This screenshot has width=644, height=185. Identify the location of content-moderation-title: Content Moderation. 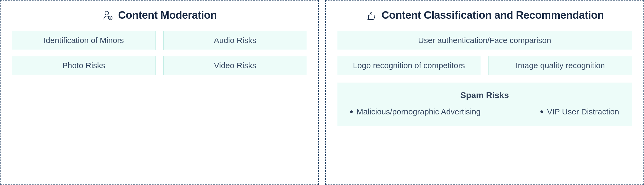
(168, 15).